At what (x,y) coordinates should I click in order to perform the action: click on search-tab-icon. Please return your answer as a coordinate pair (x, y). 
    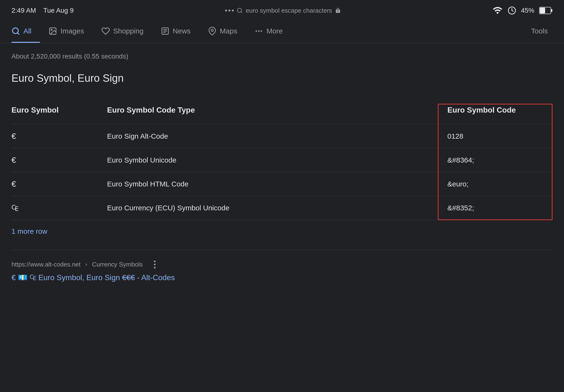
    Looking at the image, I should click on (16, 31).